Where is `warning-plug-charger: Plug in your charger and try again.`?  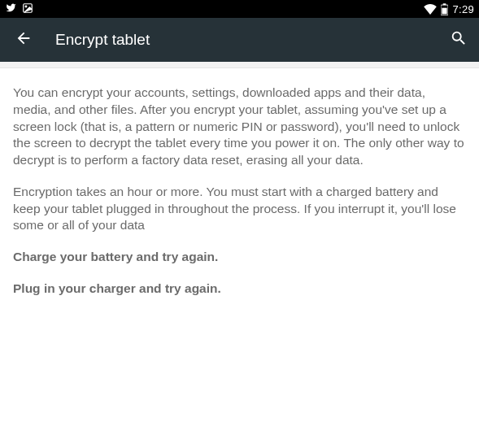 warning-plug-charger: Plug in your charger and try again. is located at coordinates (239, 289).